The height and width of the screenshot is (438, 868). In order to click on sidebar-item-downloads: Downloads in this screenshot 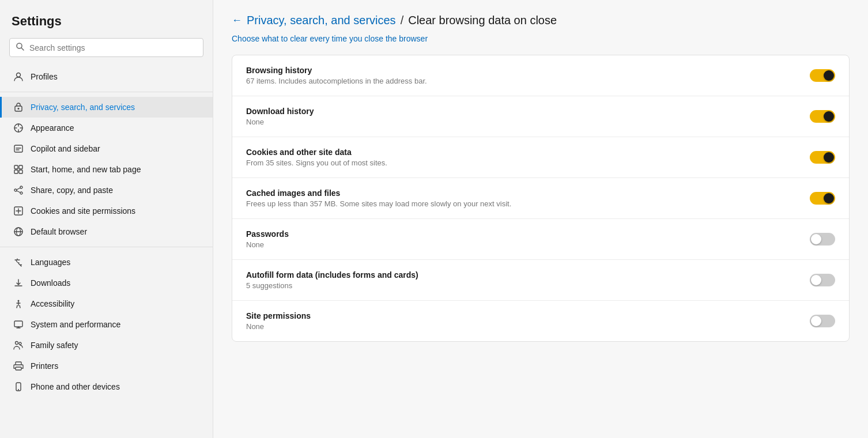, I will do `click(106, 283)`.